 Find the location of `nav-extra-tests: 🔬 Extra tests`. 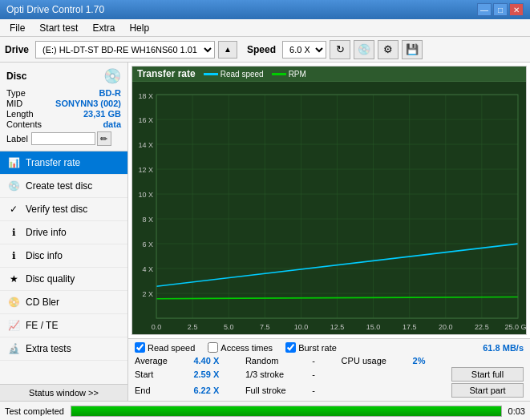

nav-extra-tests: 🔬 Extra tests is located at coordinates (64, 349).